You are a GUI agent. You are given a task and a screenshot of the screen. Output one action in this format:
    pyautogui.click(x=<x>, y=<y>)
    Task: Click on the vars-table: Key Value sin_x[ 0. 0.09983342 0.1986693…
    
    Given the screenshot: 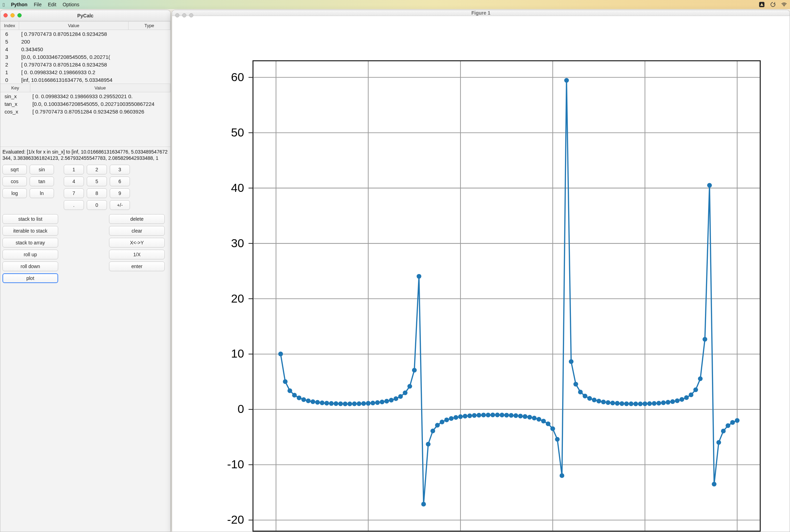 What is the action you would take?
    pyautogui.click(x=85, y=114)
    